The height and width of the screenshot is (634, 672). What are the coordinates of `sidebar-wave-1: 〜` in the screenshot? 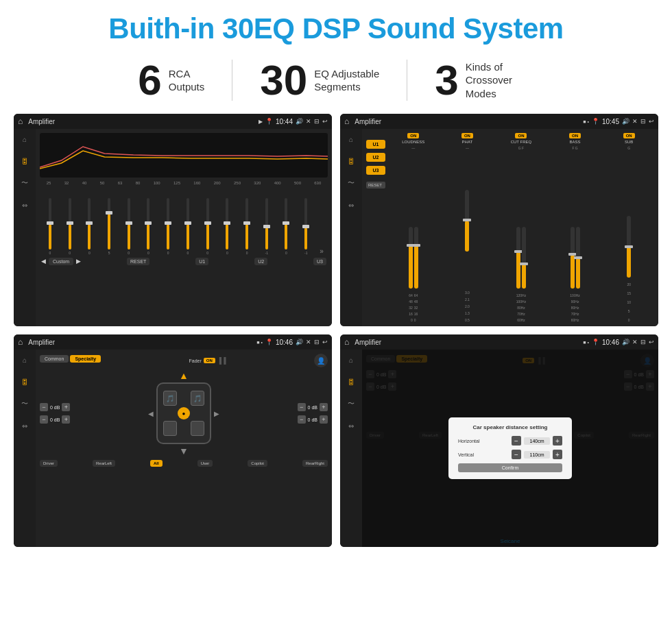 It's located at (25, 183).